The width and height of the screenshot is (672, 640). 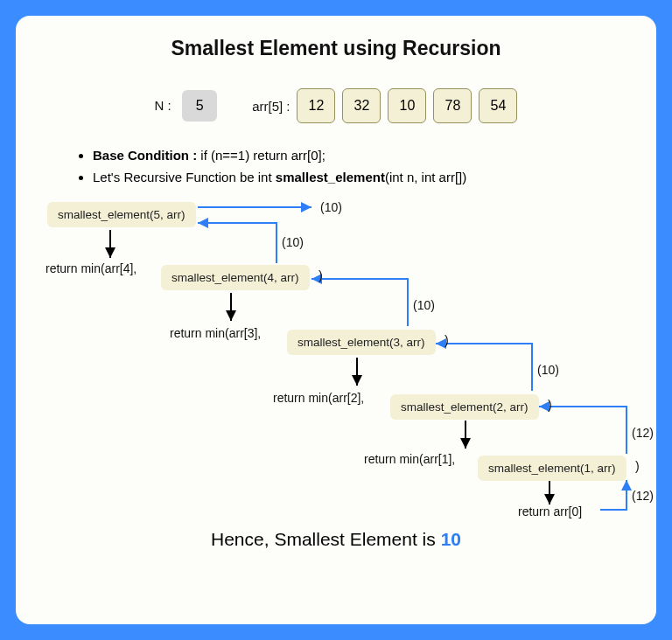 What do you see at coordinates (215, 333) in the screenshot?
I see `return-min-3: return min(arr[3],` at bounding box center [215, 333].